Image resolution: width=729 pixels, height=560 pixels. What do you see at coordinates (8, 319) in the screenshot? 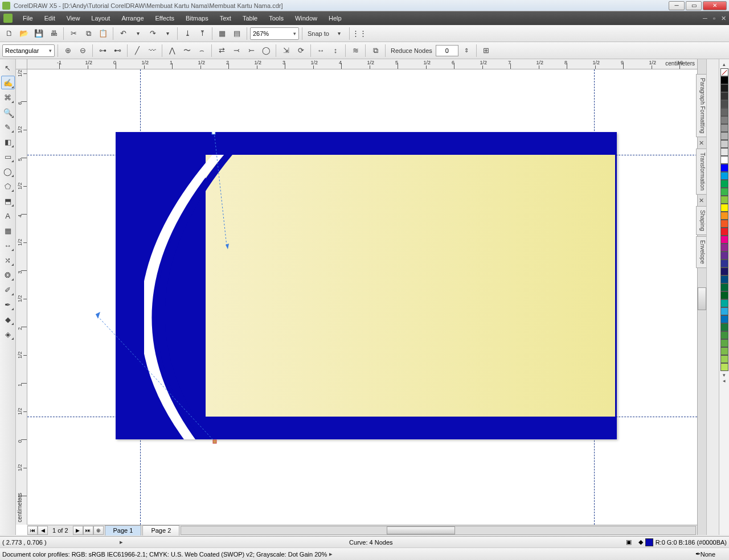
I see `fill-tool: ◆` at bounding box center [8, 319].